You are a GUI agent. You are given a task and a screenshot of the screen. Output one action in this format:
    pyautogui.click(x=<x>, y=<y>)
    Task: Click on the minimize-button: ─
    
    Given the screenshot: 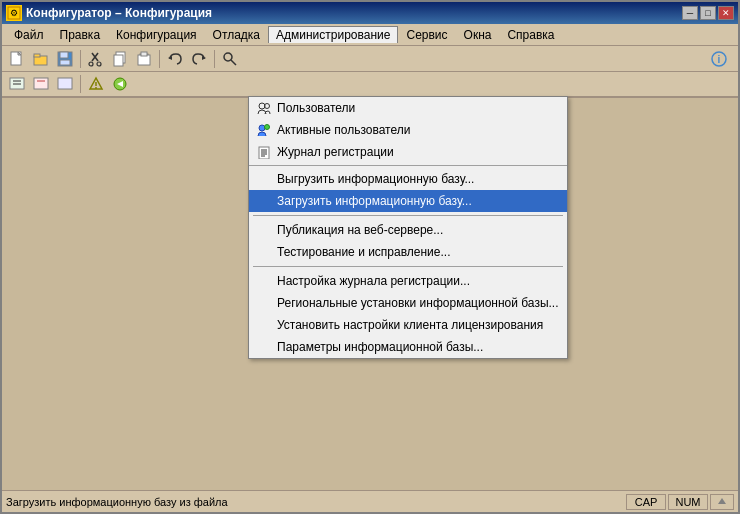 What is the action you would take?
    pyautogui.click(x=690, y=13)
    